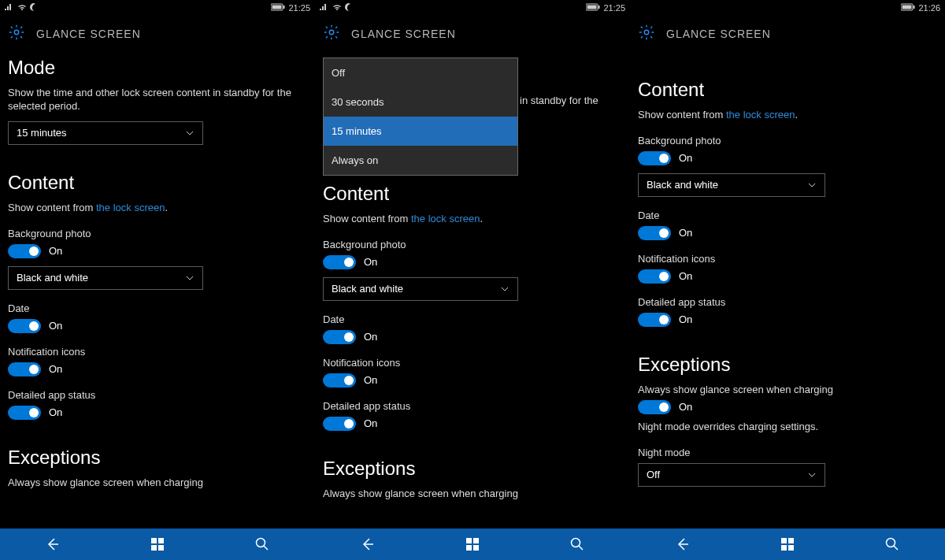 The height and width of the screenshot is (560, 945). Describe the element at coordinates (22, 8) in the screenshot. I see `wifi-icon` at that location.